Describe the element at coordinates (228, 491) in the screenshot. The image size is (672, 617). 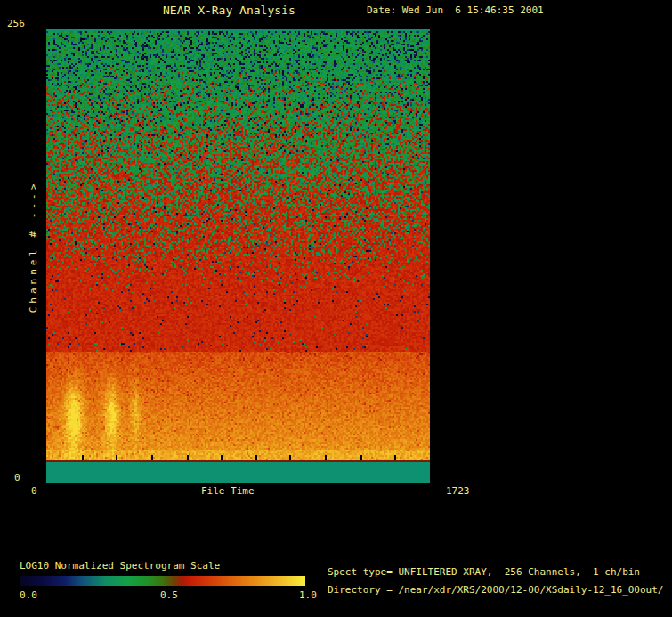
I see `x-axis-label: File Time` at that location.